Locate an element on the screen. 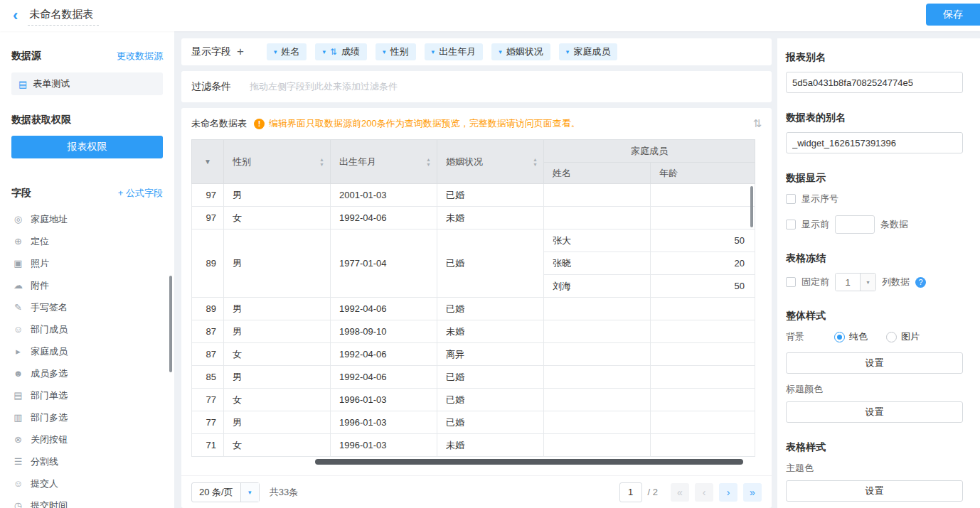 The height and width of the screenshot is (508, 980). display-field-chip: ▾出生年月 is located at coordinates (454, 52).